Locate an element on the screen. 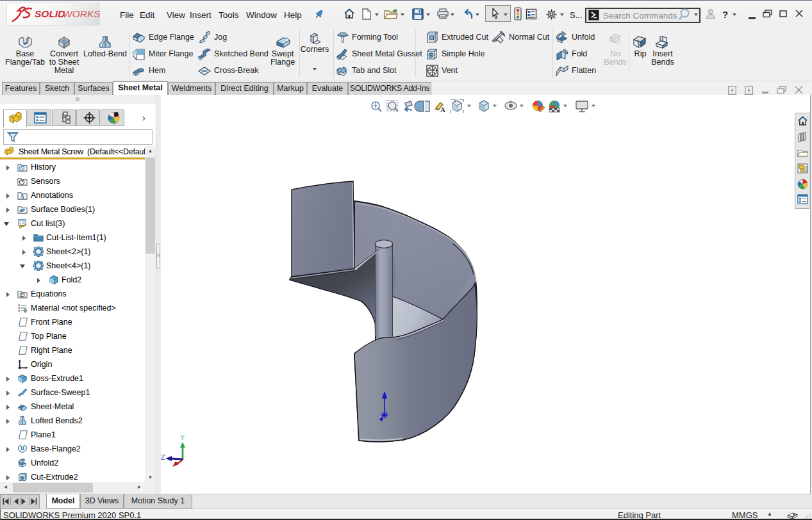 The width and height of the screenshot is (812, 520). svg-text: SOLID is located at coordinates (50, 14).